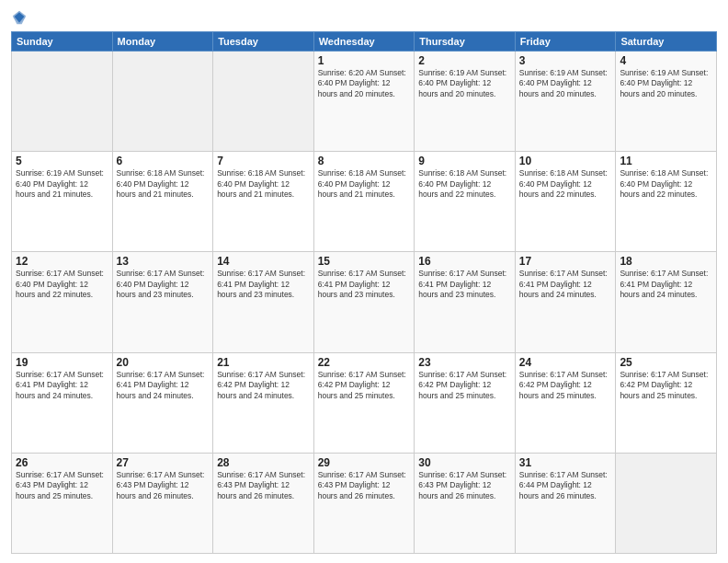 Image resolution: width=728 pixels, height=563 pixels. What do you see at coordinates (666, 101) in the screenshot?
I see `calendar-cell: 4Sunrise: 6:19 AM Sunset: 6:40 PM Daylig…` at bounding box center [666, 101].